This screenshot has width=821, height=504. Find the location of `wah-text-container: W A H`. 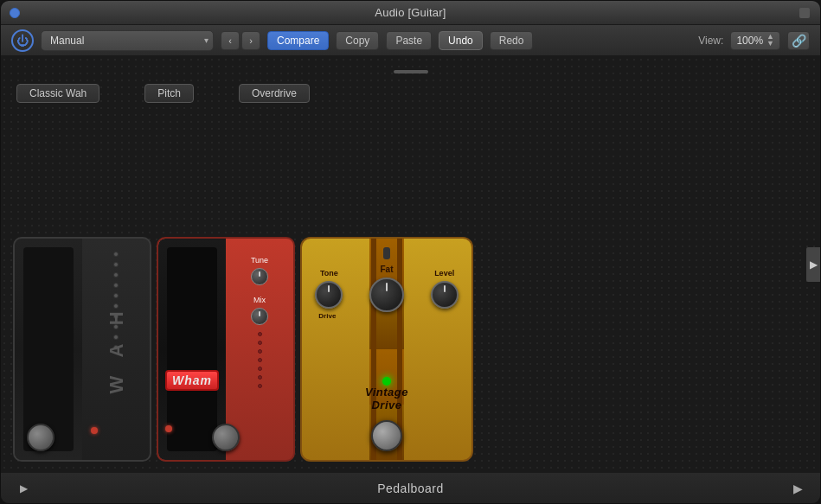

wah-text-container: W A H is located at coordinates (117, 349).